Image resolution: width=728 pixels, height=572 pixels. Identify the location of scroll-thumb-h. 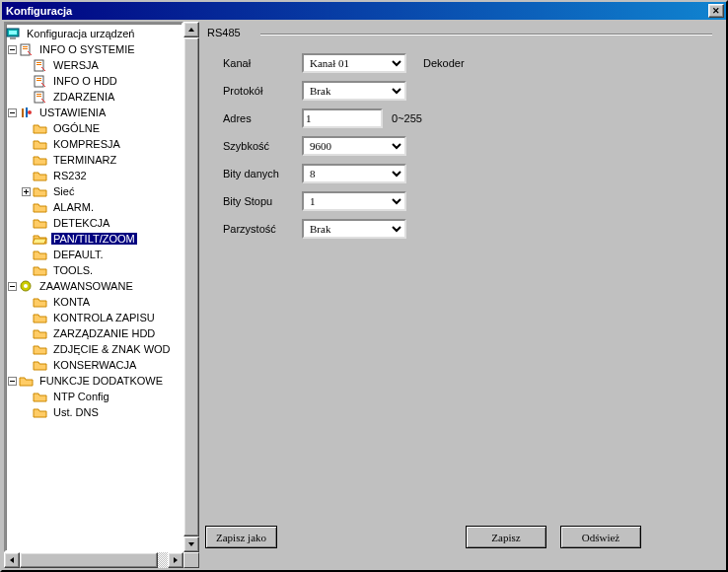
(89, 560).